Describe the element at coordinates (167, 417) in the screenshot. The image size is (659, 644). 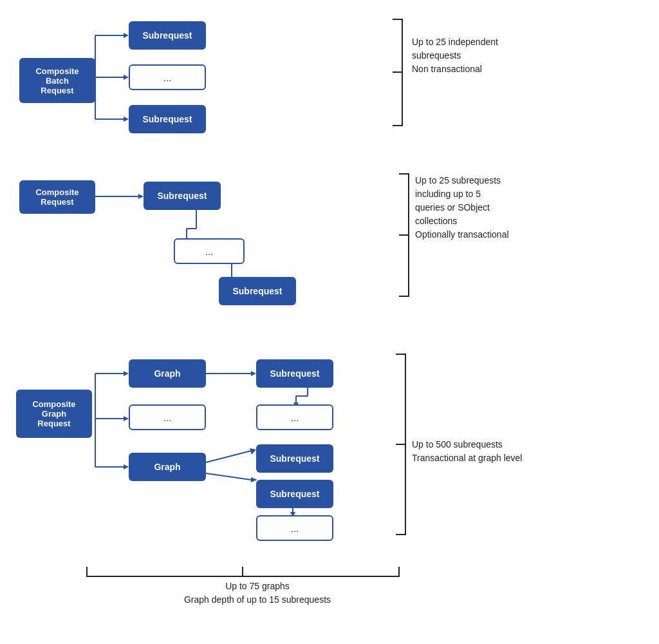
I see `graph-ellipsis-box: ...` at that location.